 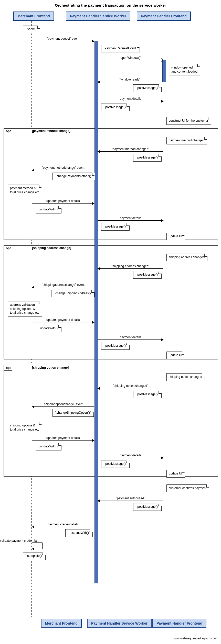 I want to click on note-so-changed: shipping option changed, so click(x=186, y=377).